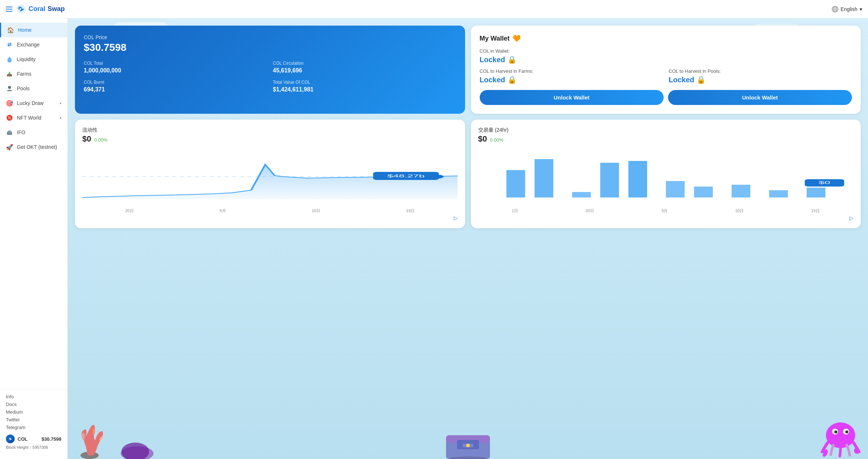 This screenshot has height=459, width=868. Describe the element at coordinates (468, 439) in the screenshot. I see `treasure-chest` at that location.